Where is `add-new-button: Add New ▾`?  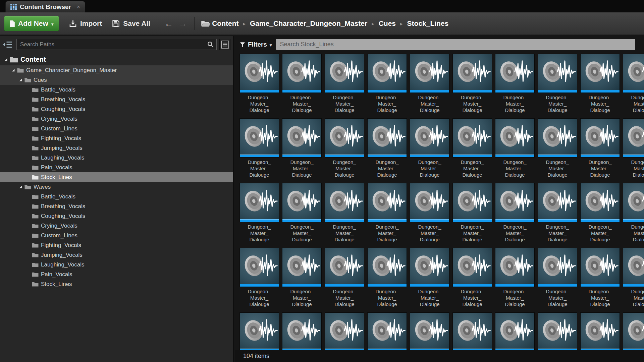 add-new-button: Add New ▾ is located at coordinates (32, 23).